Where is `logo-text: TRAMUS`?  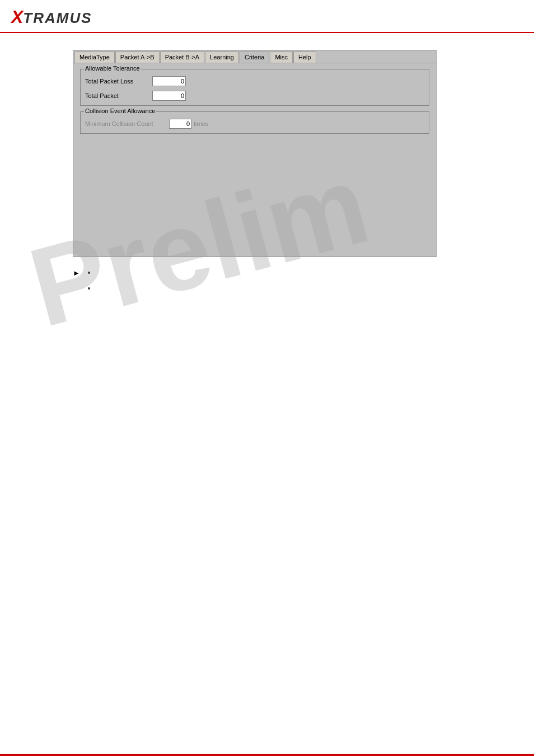 logo-text: TRAMUS is located at coordinates (57, 18).